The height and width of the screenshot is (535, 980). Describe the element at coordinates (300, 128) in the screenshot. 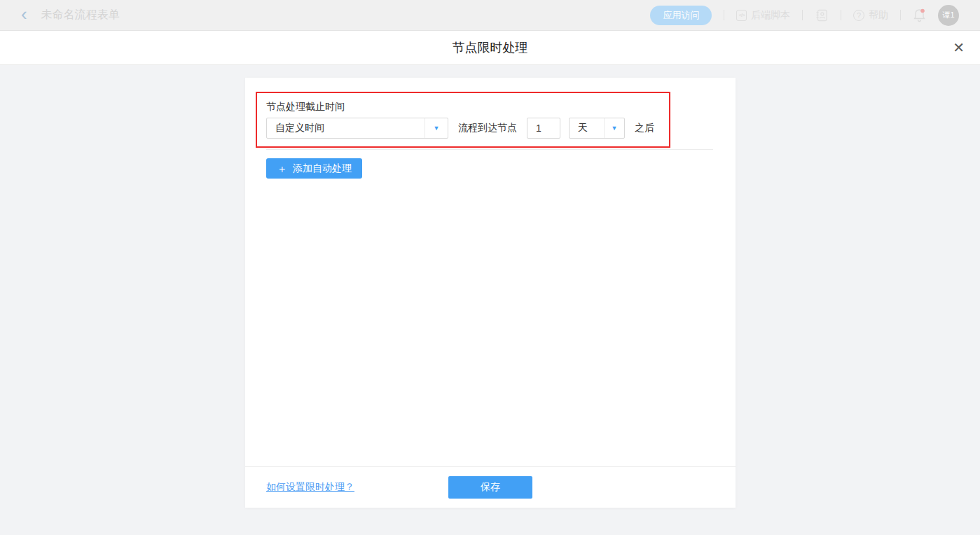

I see `time-type-value: 自定义时间` at that location.